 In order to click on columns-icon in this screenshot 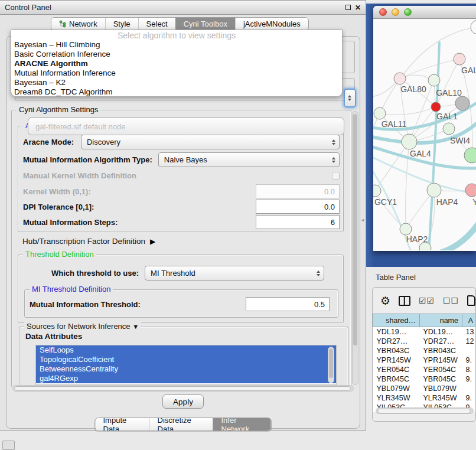, I will do `click(405, 301)`.